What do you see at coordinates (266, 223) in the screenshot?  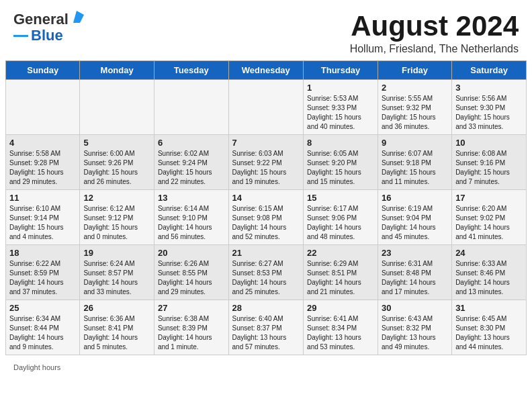 I see `cell-content: Sunrise: 6:15 AM Sunset: 9:08 PM Dayligh…` at bounding box center [266, 223].